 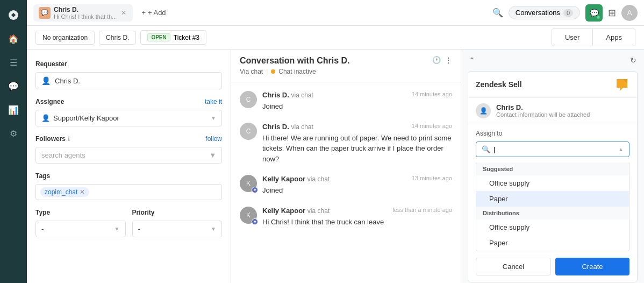 I want to click on assignee-value: Support/Kelly Kapoor, so click(x=86, y=118).